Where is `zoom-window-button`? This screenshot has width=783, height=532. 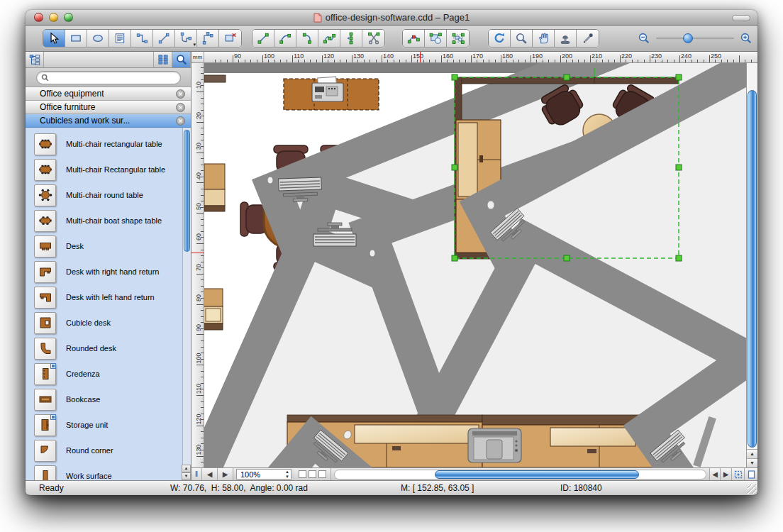 zoom-window-button is located at coordinates (68, 17).